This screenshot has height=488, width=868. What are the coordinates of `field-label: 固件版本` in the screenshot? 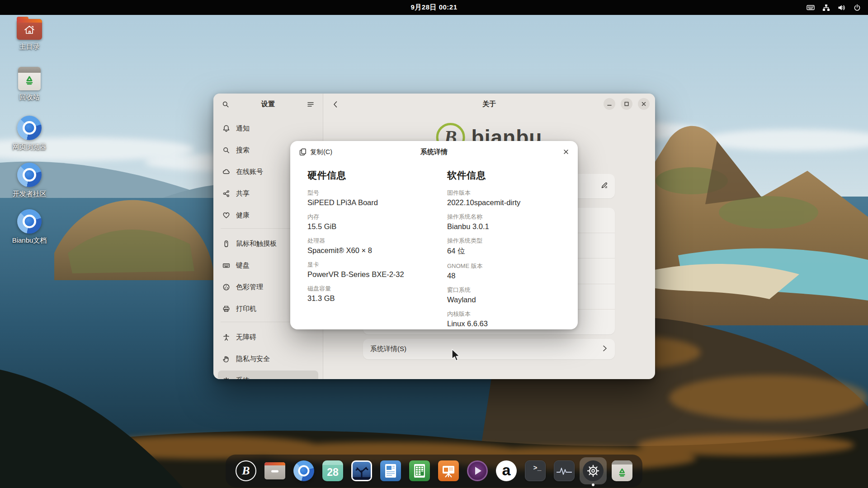 It's located at (504, 193).